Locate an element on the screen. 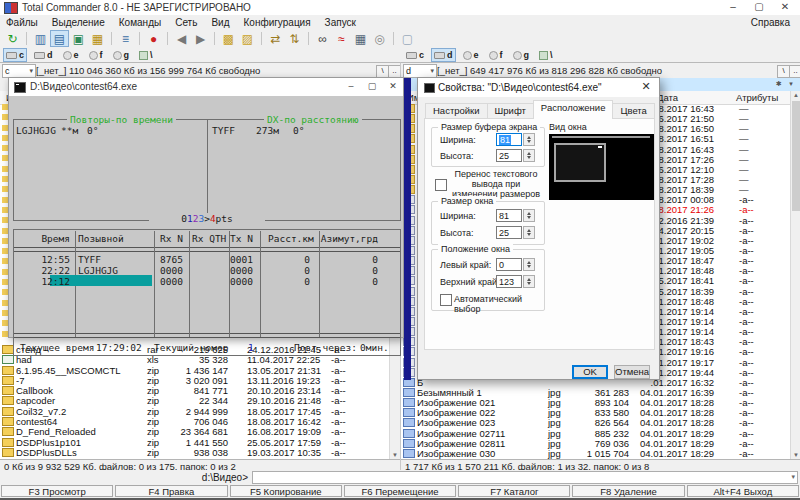 Image resolution: width=800 pixels, height=500 pixels. log-row: 12:55TYFF8765000100 is located at coordinates (207, 260).